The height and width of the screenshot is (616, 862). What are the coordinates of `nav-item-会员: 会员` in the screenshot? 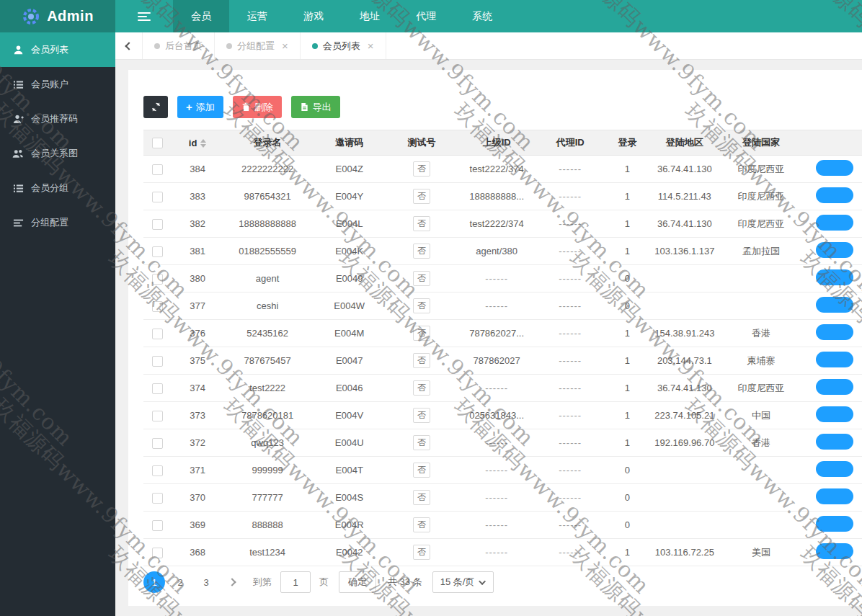 It's located at (201, 16).